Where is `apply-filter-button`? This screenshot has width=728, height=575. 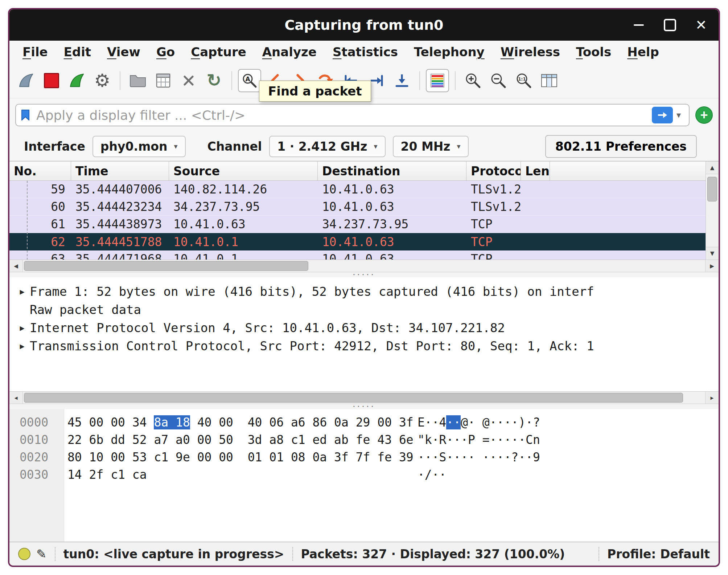 apply-filter-button is located at coordinates (662, 115).